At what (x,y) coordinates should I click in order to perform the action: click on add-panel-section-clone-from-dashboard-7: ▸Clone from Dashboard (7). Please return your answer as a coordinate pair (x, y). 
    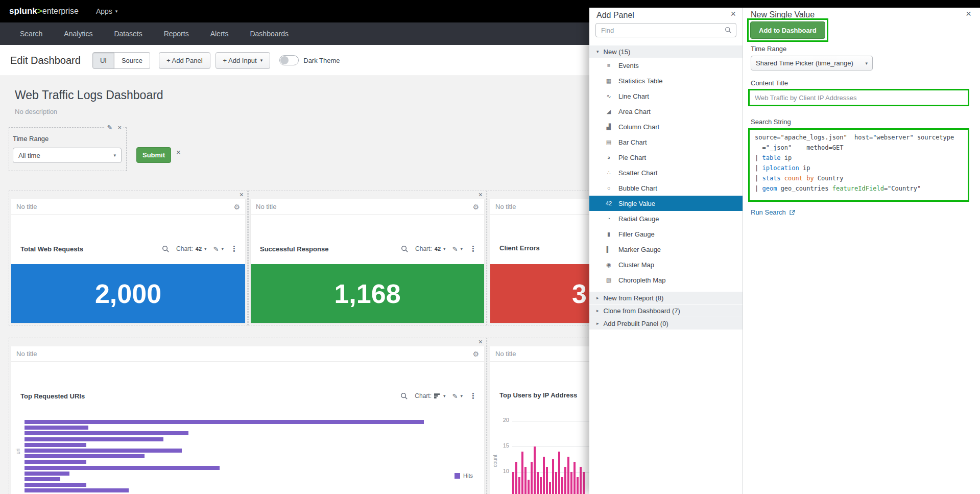
    Looking at the image, I should click on (666, 311).